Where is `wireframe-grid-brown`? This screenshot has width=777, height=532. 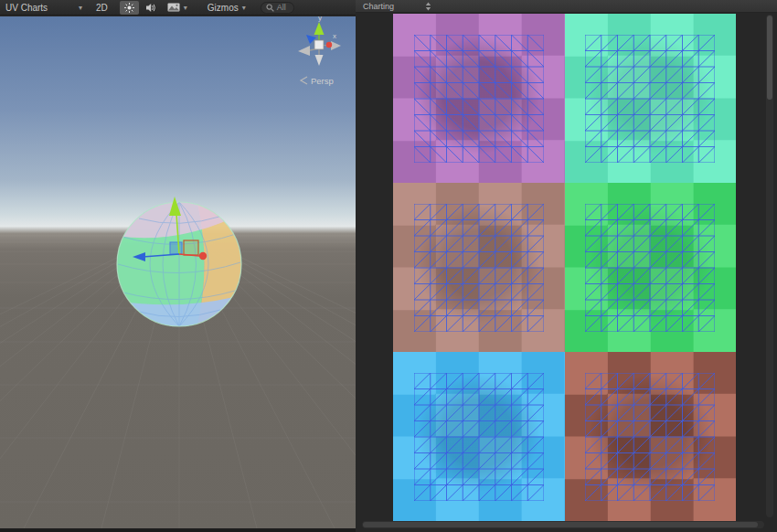
wireframe-grid-brown is located at coordinates (479, 268).